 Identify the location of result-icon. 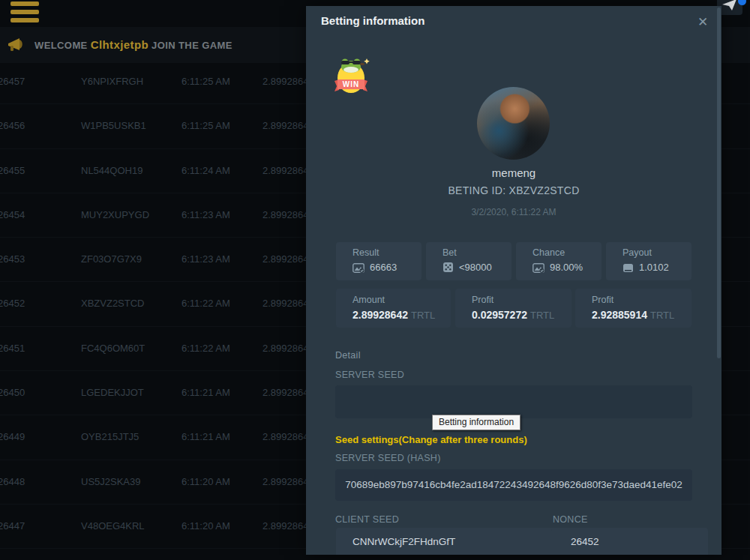
(358, 268).